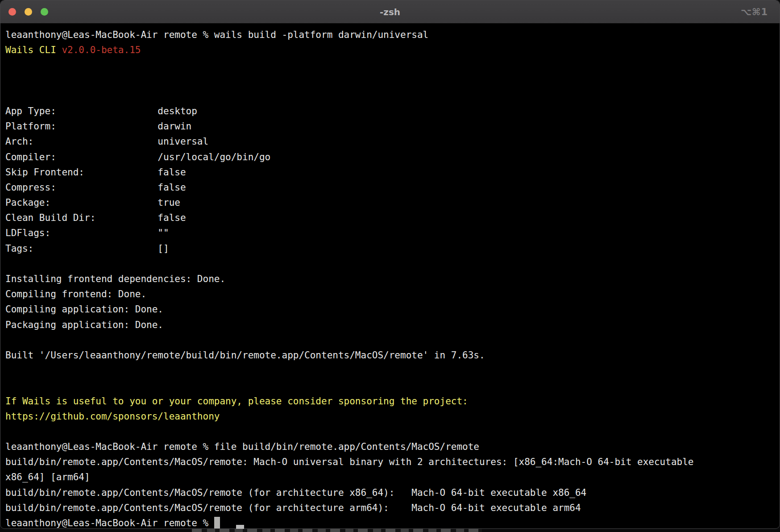 Image resolution: width=780 pixels, height=532 pixels. Describe the element at coordinates (390, 35) in the screenshot. I see `terminal-line: leaanthony@Leas-MacBook-Air remote % wai…` at that location.